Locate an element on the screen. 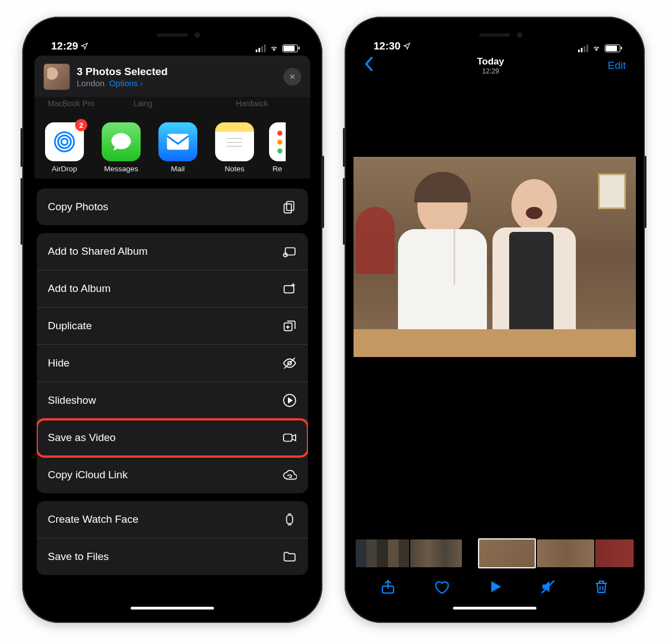  nav-title: Today is located at coordinates (490, 62).